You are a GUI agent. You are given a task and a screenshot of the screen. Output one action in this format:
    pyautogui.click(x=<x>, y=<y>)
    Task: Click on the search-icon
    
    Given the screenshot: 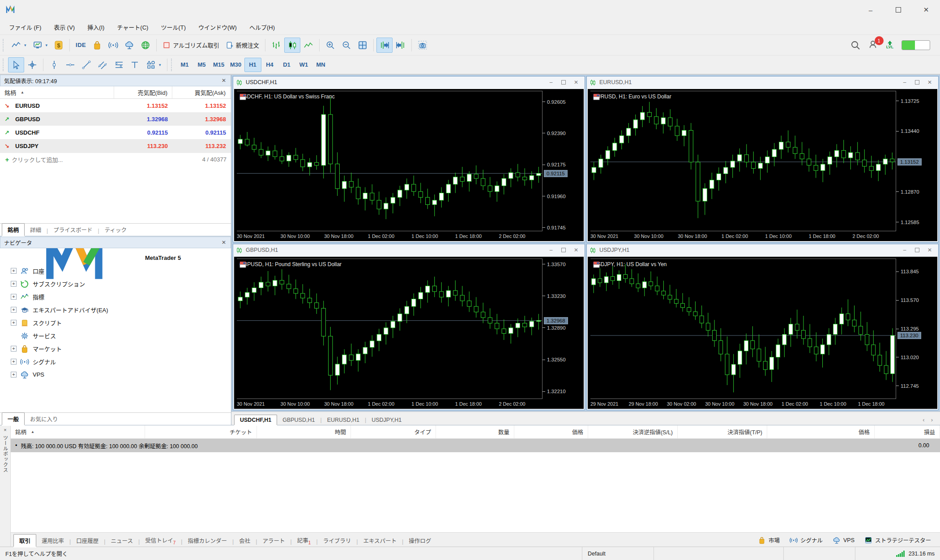 What is the action you would take?
    pyautogui.click(x=855, y=45)
    